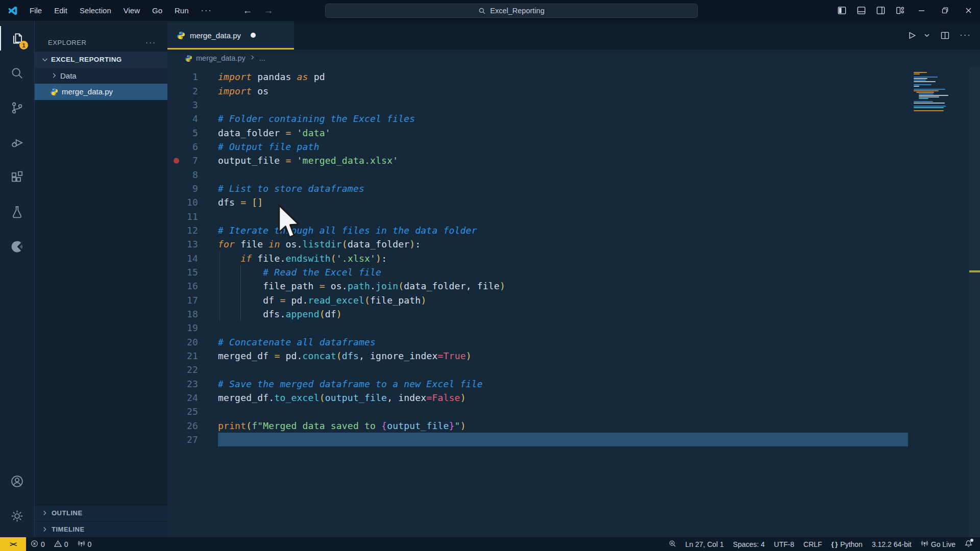 Image resolution: width=980 pixels, height=551 pixels. I want to click on activity-item-accounts, so click(17, 481).